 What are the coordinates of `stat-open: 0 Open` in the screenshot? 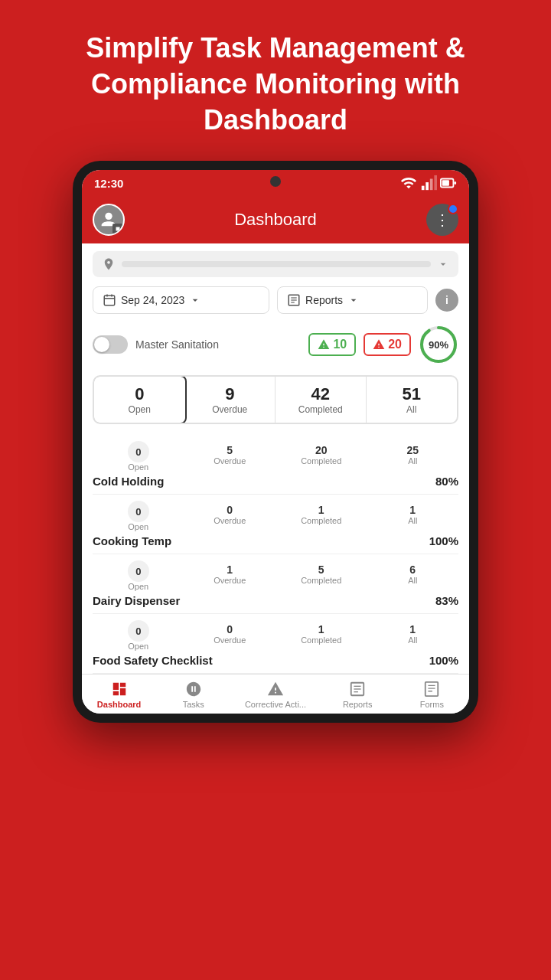 It's located at (139, 400).